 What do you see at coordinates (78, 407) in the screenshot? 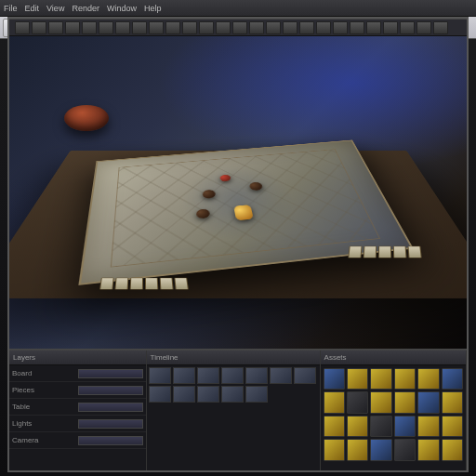
I see `track-row: Table` at bounding box center [78, 407].